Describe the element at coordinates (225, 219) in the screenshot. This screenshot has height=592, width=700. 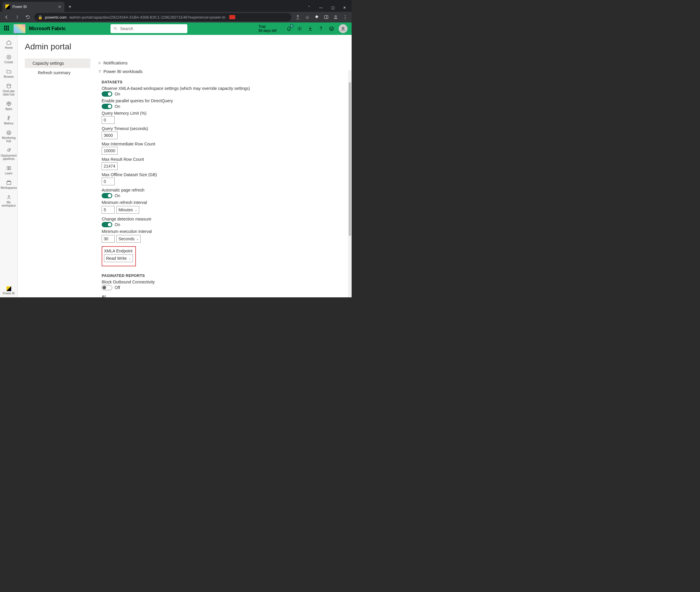
I see `label-change-detection: Change detection measure` at that location.